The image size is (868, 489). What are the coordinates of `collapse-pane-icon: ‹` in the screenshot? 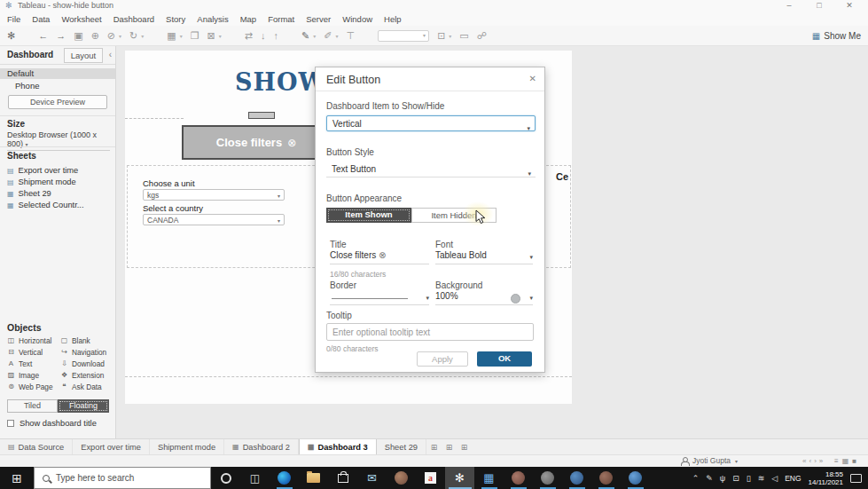 It's located at (110, 55).